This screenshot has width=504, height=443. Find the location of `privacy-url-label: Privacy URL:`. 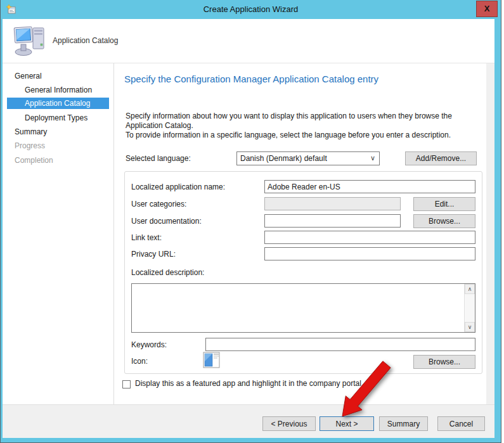

privacy-url-label: Privacy URL: is located at coordinates (153, 254).